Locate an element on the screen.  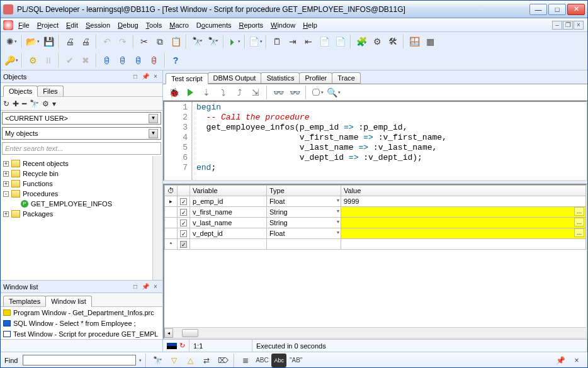
print-icon: 🖨 is located at coordinates (70, 42).